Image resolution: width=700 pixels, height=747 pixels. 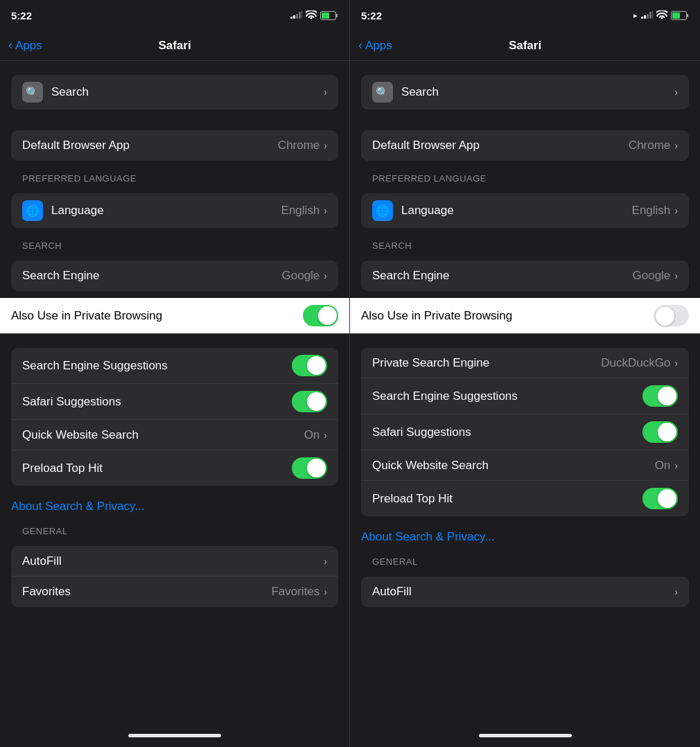 I want to click on location-icon: ▸, so click(x=636, y=15).